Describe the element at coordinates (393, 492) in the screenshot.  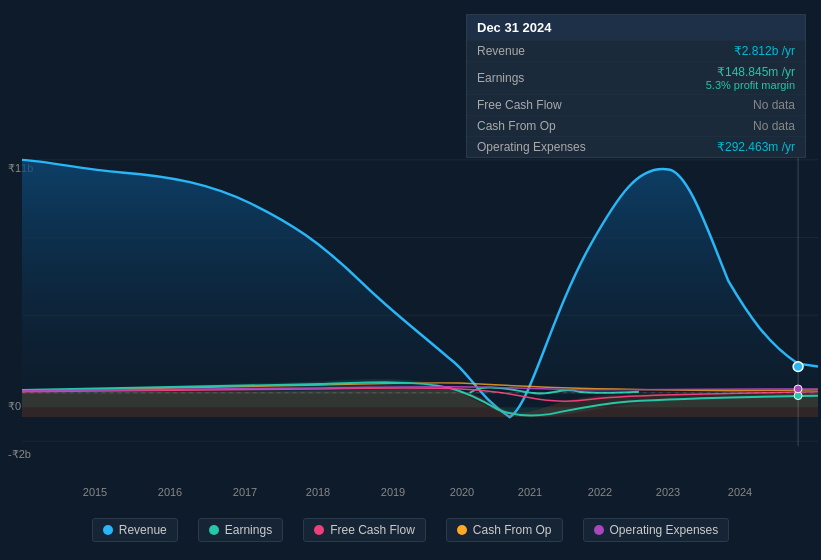
I see `x-label-2019: 2019` at that location.